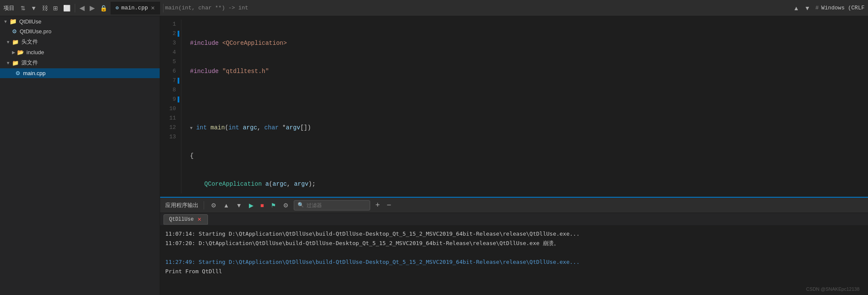  What do you see at coordinates (117, 8) in the screenshot?
I see `cpp-file-icon: ⚙` at bounding box center [117, 8].